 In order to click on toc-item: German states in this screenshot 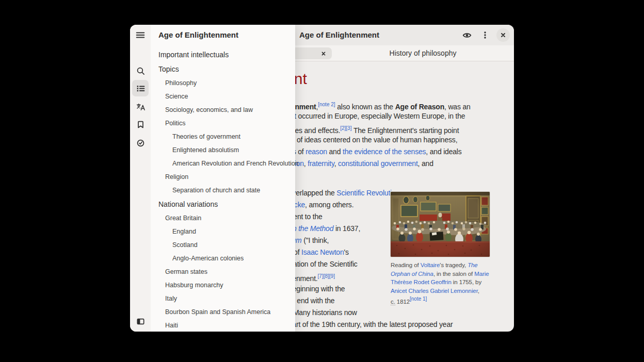, I will do `click(223, 272)`.